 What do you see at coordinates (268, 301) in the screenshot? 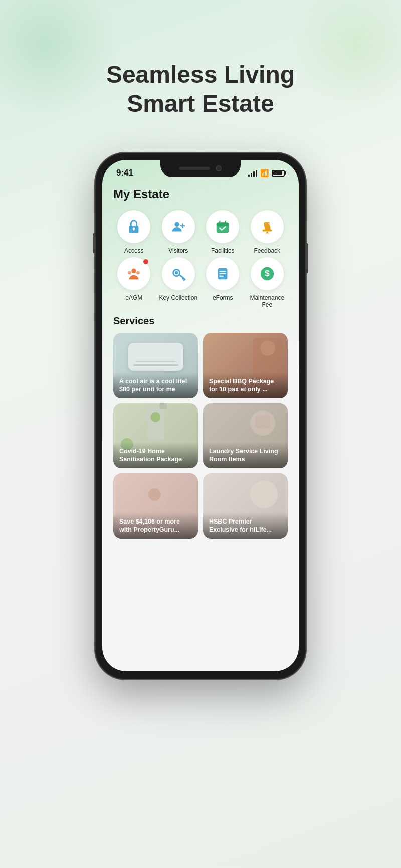
I see `maintenance-fee-label: Maintenance Fee` at bounding box center [268, 301].